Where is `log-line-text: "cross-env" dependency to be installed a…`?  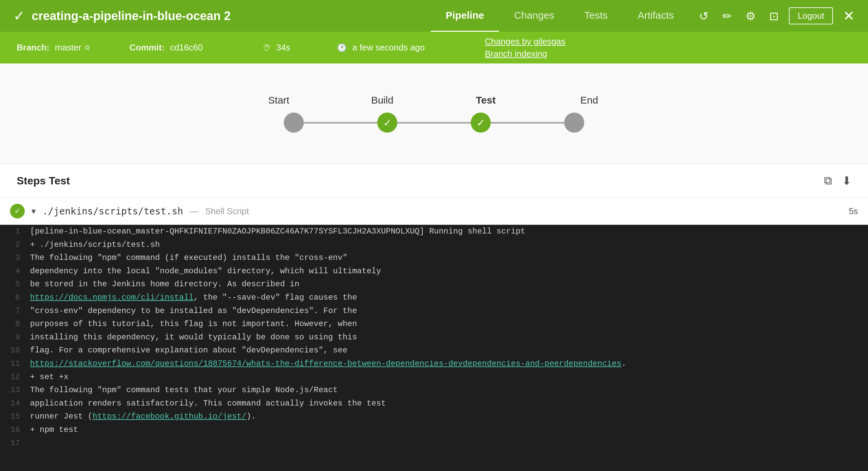
log-line-text: "cross-env" dependency to be installed a… is located at coordinates (193, 311).